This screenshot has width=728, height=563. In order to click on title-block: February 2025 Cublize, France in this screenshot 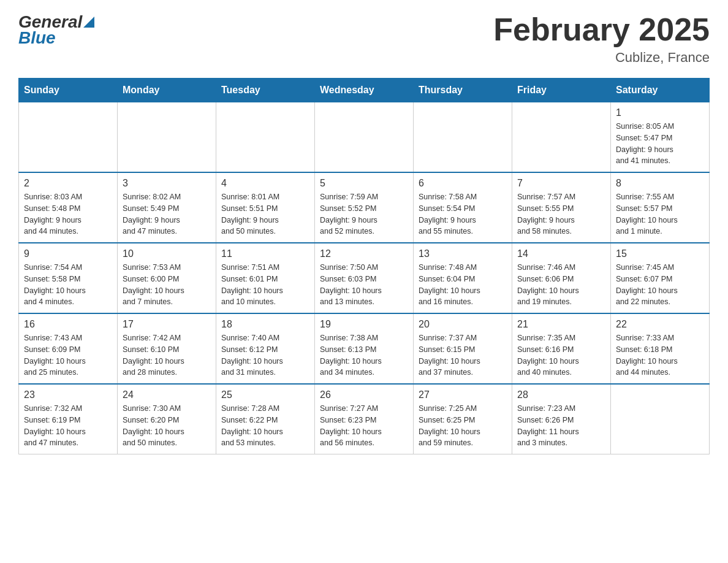, I will do `click(602, 39)`.